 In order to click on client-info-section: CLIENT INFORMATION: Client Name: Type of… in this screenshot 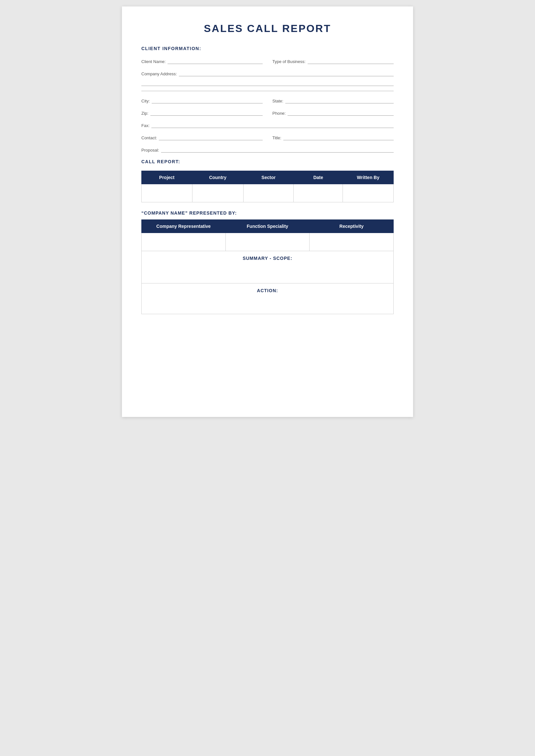, I will do `click(268, 99)`.